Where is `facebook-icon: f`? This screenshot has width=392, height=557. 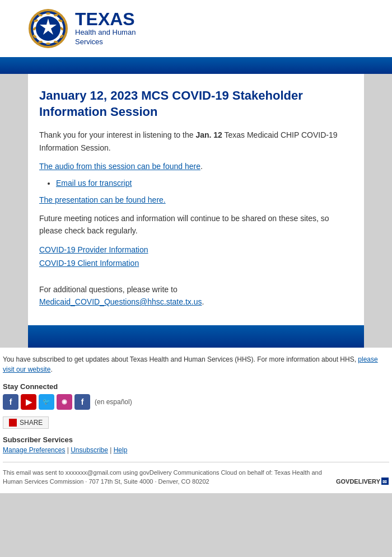 facebook-icon: f is located at coordinates (11, 402).